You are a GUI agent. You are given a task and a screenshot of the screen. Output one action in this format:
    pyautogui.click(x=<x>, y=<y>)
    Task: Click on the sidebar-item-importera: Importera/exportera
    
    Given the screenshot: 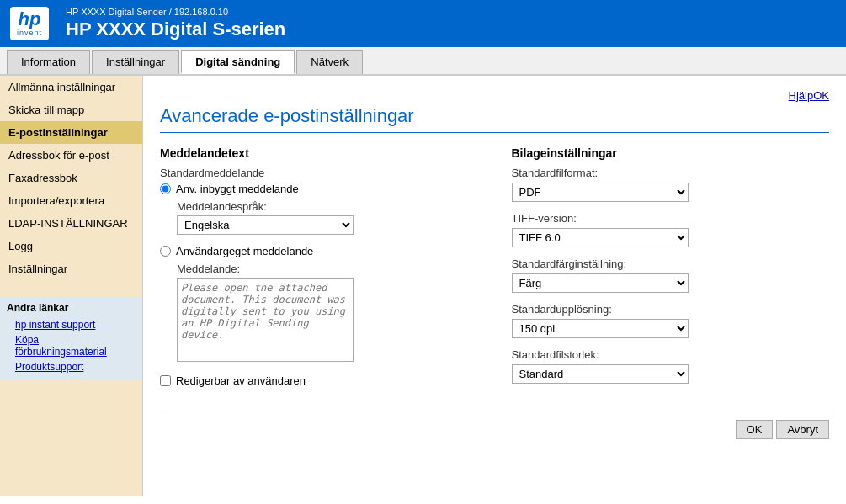 What is the action you would take?
    pyautogui.click(x=71, y=200)
    